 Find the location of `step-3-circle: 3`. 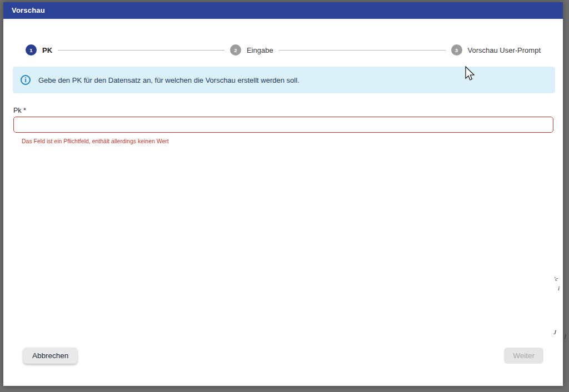

step-3-circle: 3 is located at coordinates (457, 50).